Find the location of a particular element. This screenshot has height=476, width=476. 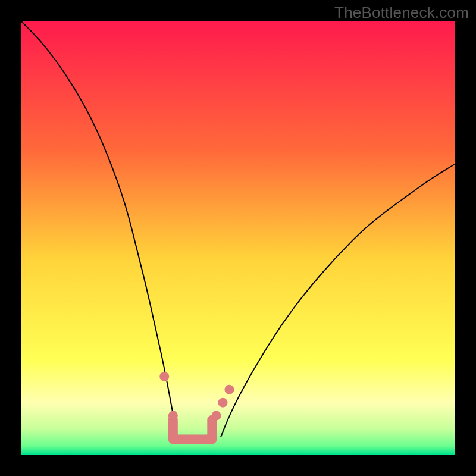

optimum-bracket is located at coordinates (193, 430).